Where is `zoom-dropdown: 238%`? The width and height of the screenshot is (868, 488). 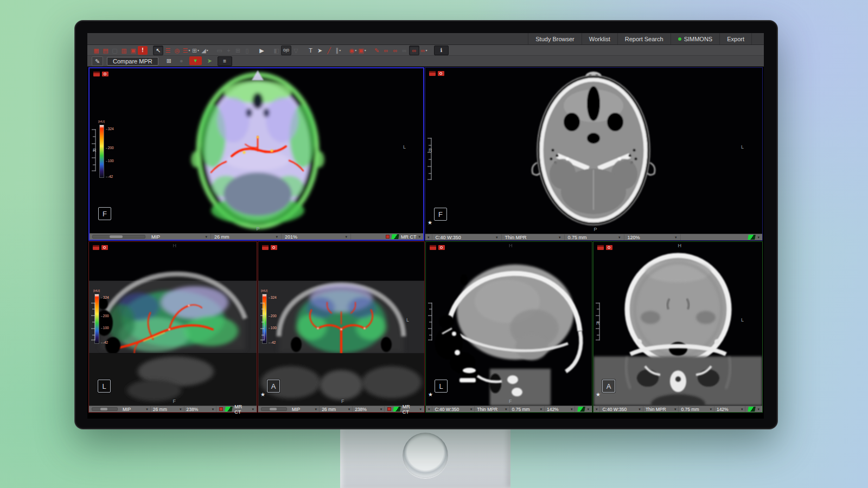
zoom-dropdown: 238% is located at coordinates (369, 409).